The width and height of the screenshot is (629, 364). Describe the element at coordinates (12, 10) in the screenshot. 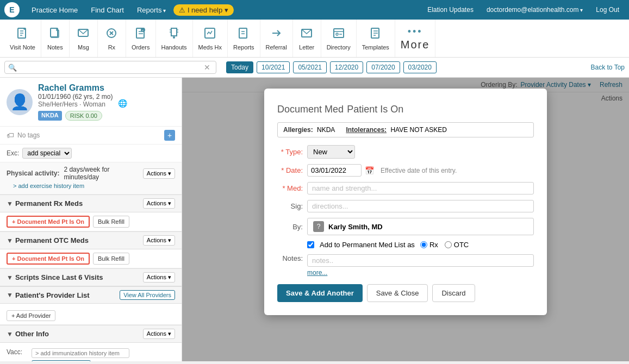

I see `app-logo: E` at that location.